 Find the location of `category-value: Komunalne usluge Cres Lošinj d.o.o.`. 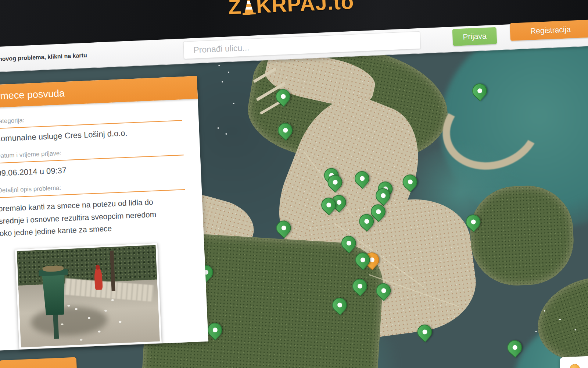

category-value: Komunalne usluge Cres Lošinj d.o.o. is located at coordinates (91, 135).